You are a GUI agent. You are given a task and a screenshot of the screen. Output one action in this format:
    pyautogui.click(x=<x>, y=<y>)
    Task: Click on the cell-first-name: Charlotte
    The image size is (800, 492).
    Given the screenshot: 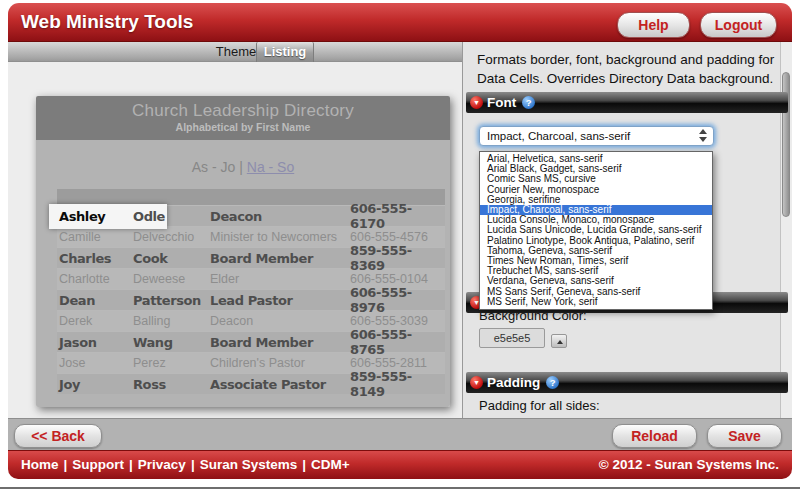 What is the action you would take?
    pyautogui.click(x=95, y=279)
    